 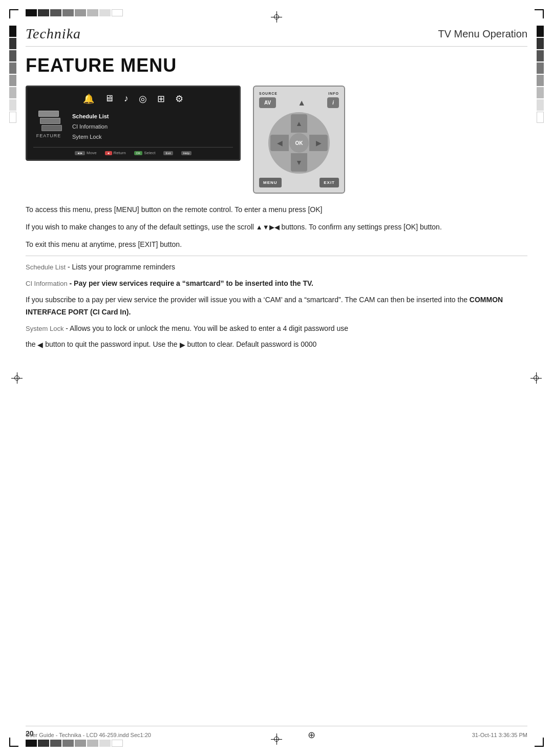 I want to click on images-row: 🔔 🖥 ♪ ◎ ⊞ ⚙ FEATURE, so click(x=276, y=139).